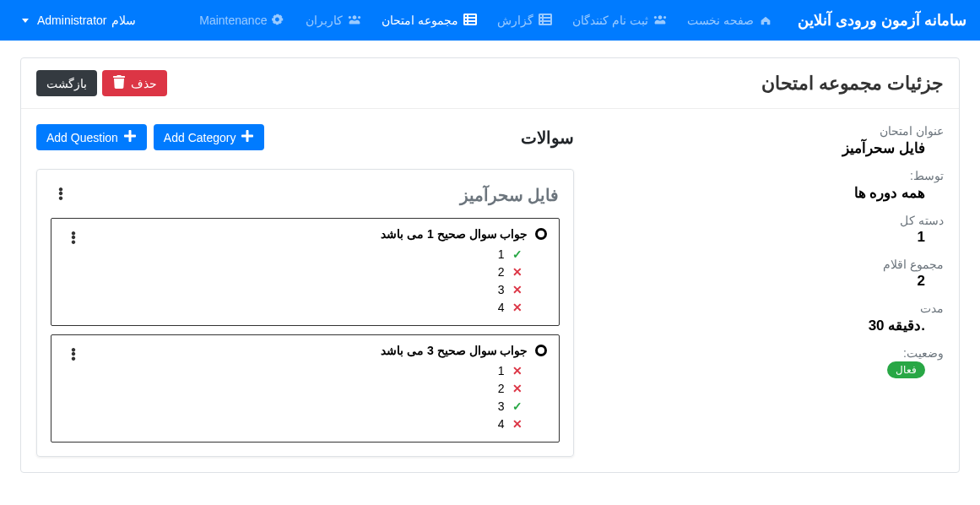  Describe the element at coordinates (420, 20) in the screenshot. I see `nav-label: مجموعه امتحان` at that location.